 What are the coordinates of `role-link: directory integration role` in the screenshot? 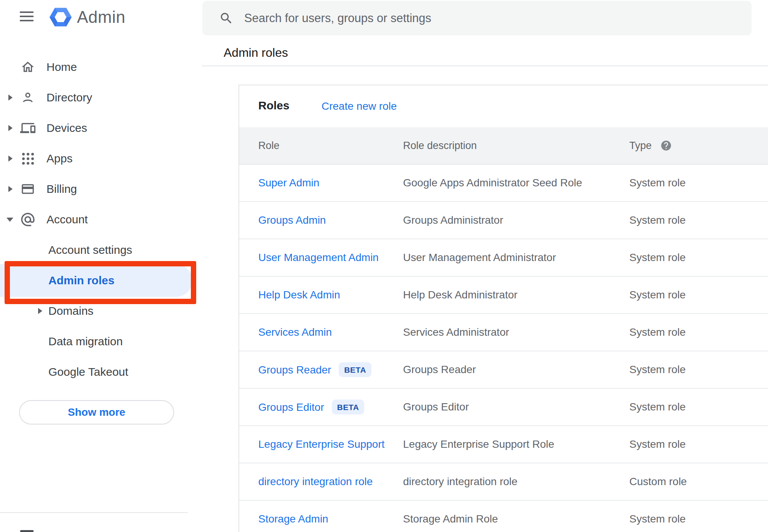 It's located at (315, 482).